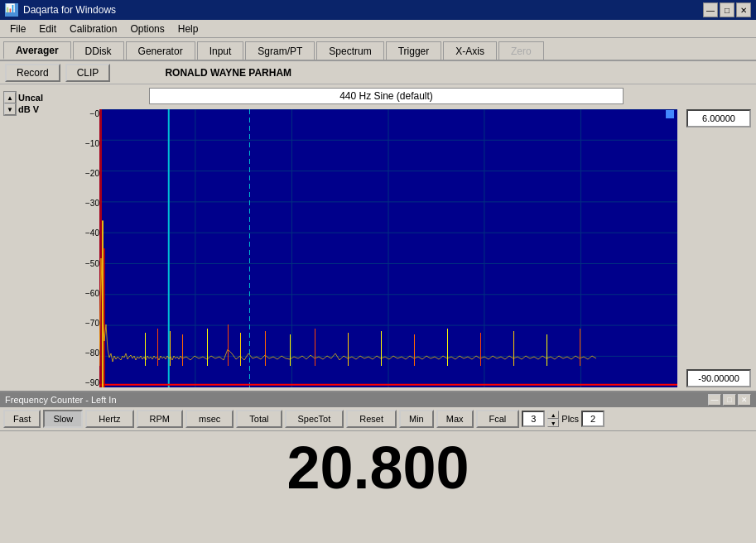  What do you see at coordinates (371, 419) in the screenshot?
I see `reset-button: Reset` at bounding box center [371, 419].